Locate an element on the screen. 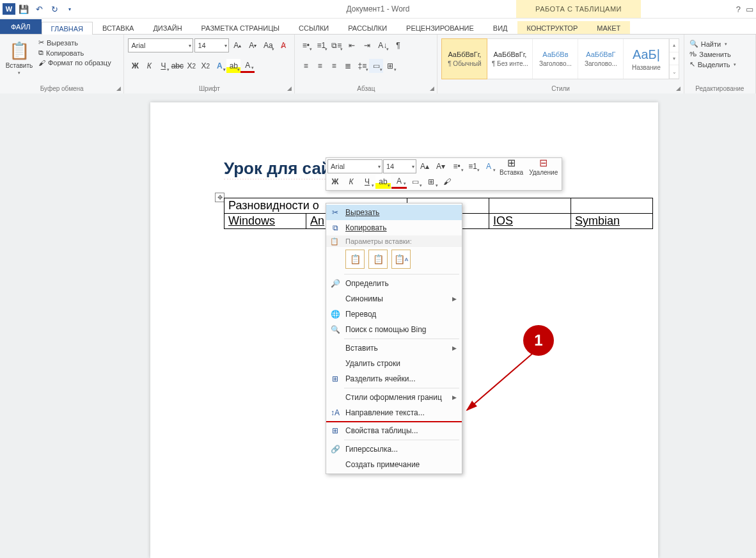 Image resolution: width=756 pixels, height=558 pixels. ctx-copy: ⧉Копировать is located at coordinates (394, 228).